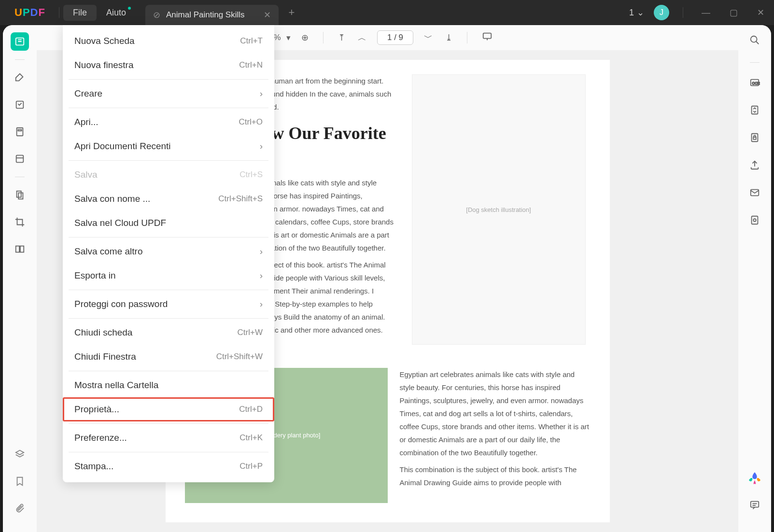 This screenshot has height=532, width=774. What do you see at coordinates (80, 13) in the screenshot?
I see `file-menu-button: File` at bounding box center [80, 13].